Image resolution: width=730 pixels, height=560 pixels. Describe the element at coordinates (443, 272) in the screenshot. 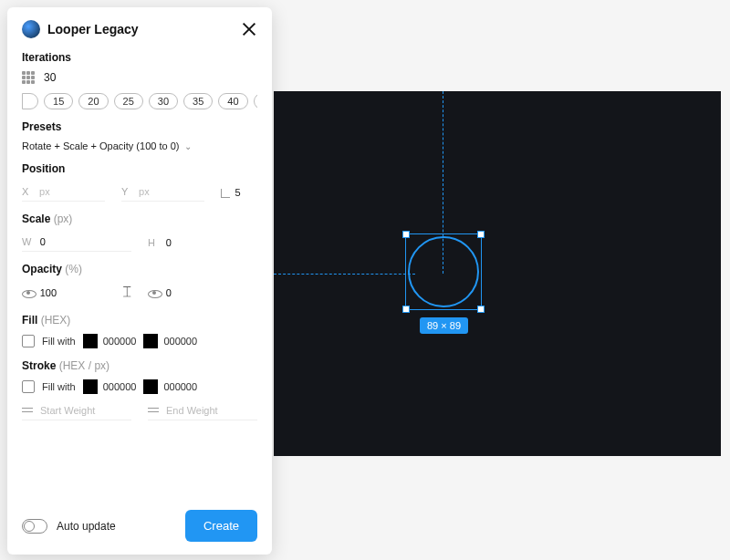

I see `selection-box` at that location.